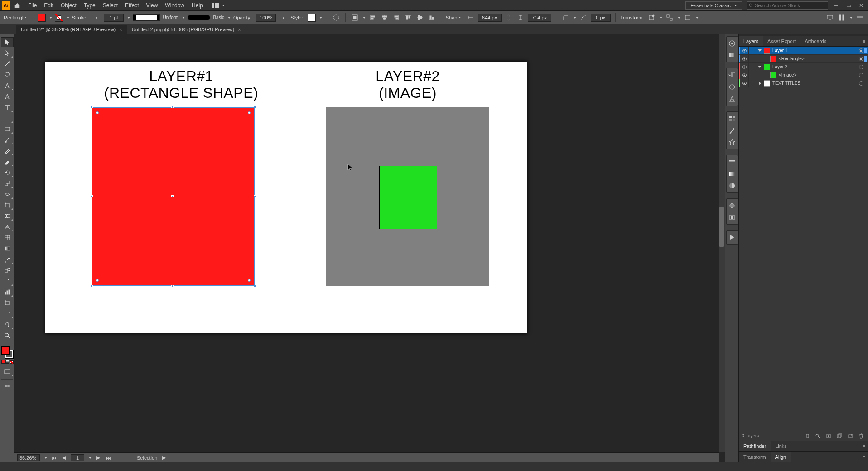 The image size is (868, 471). Describe the element at coordinates (7, 386) in the screenshot. I see `edit-toolbar: •••` at that location.